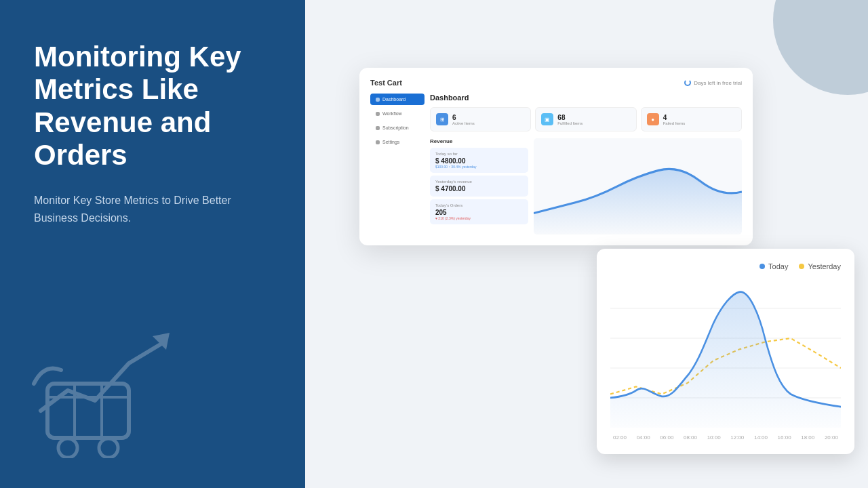  What do you see at coordinates (586, 186) in the screenshot?
I see `revenue-section: Revenue Today so far $ 4800.00 $100.00 ↑…` at bounding box center [586, 186].